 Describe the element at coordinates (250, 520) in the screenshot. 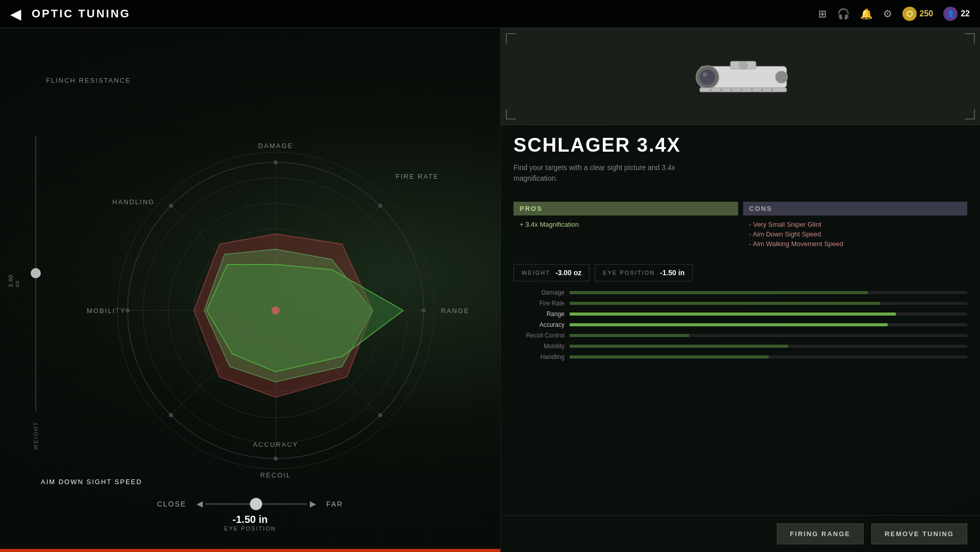

I see `eye-position-value: -1.50 in` at that location.